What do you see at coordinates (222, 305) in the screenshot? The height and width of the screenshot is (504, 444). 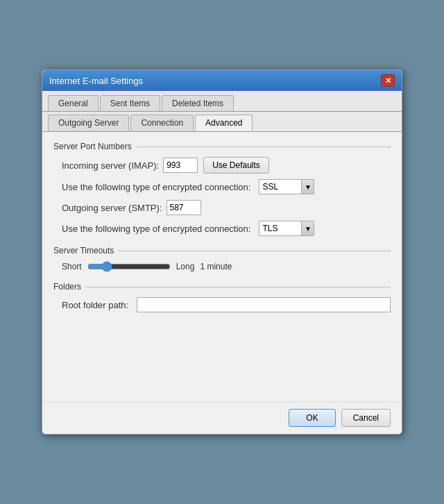 I see `root-folder-row: Root folder path:` at bounding box center [222, 305].